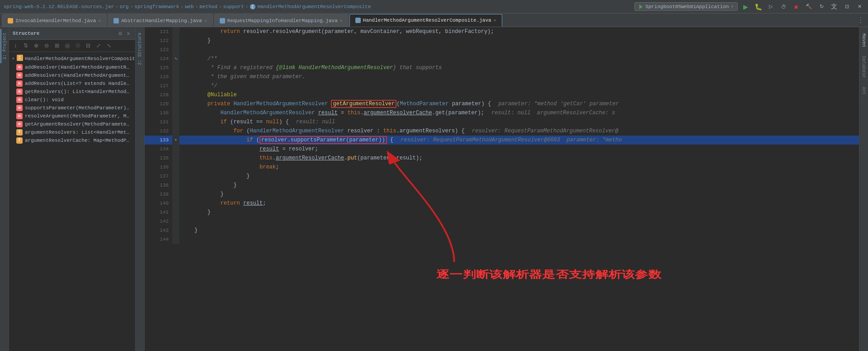 This screenshot has width=868, height=351. I want to click on line-144: 144, so click(502, 239).